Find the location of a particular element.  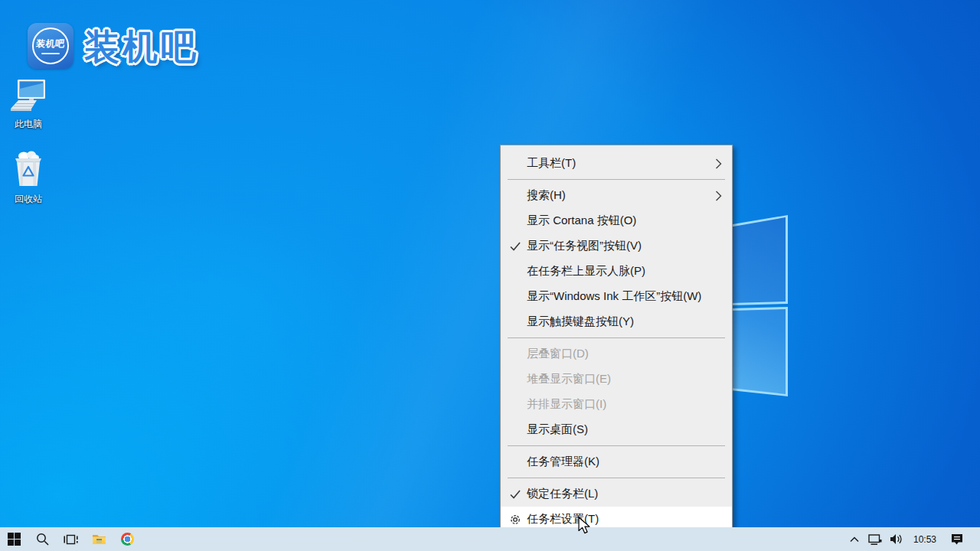

menu-item-show-windows-stacked: 堆叠显示窗口(E) is located at coordinates (616, 380).